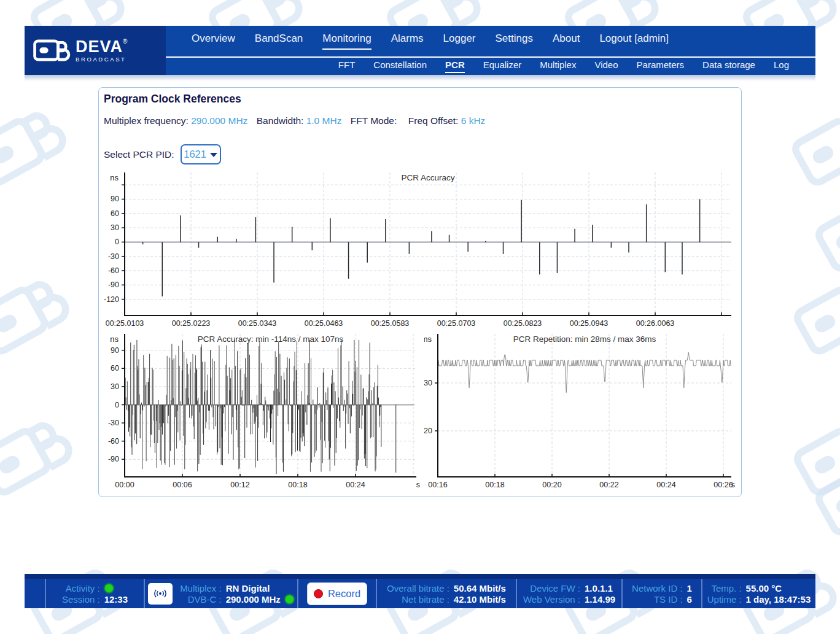 This screenshot has width=840, height=634. Describe the element at coordinates (139, 155) in the screenshot. I see `pid-select-label: Select PCR PID:` at that location.